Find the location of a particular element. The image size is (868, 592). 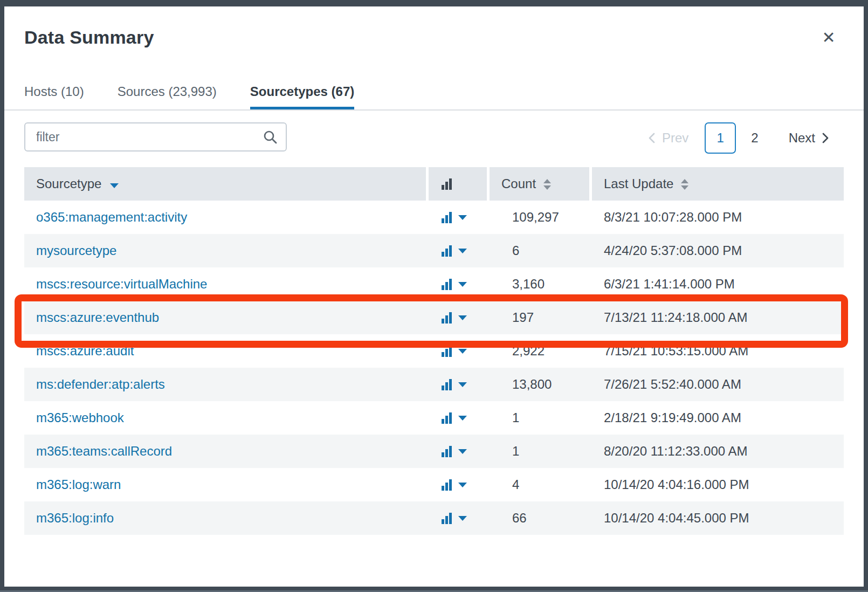

page-title: Data Summary is located at coordinates (89, 38).